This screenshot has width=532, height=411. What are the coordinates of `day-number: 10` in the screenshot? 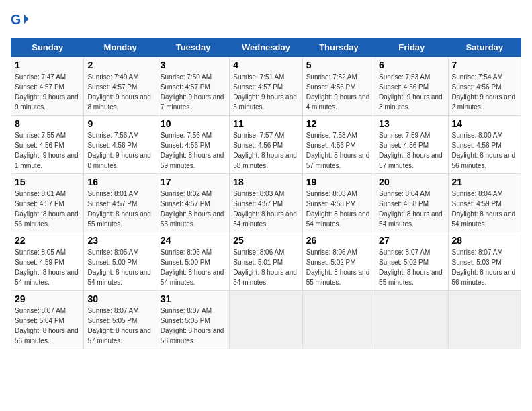 It's located at (193, 124).